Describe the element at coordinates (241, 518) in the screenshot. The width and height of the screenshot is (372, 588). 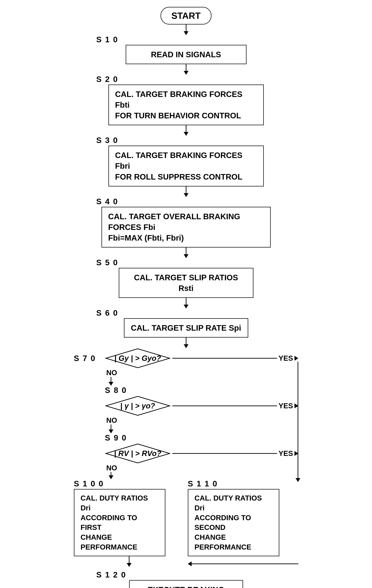
I see `s110-col: S 1 1 0 CAL. DUTY RATIOS Dri ACCORDING T…` at that location.